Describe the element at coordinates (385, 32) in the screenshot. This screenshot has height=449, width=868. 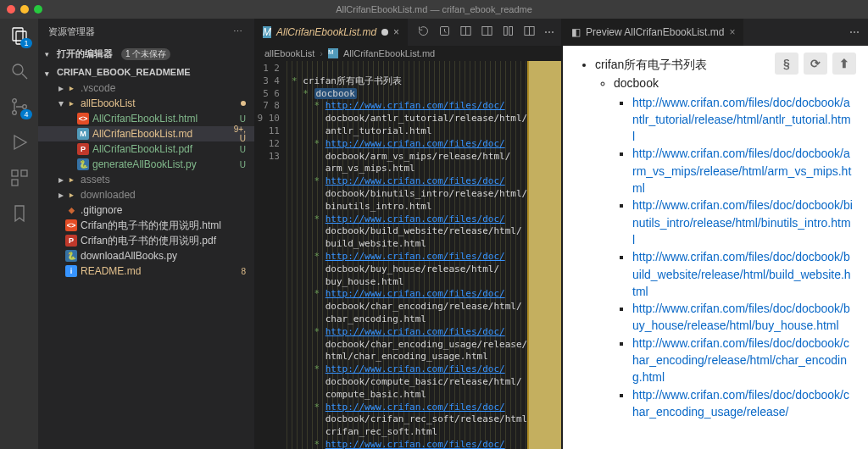
I see `modified-indicator-icon` at that location.